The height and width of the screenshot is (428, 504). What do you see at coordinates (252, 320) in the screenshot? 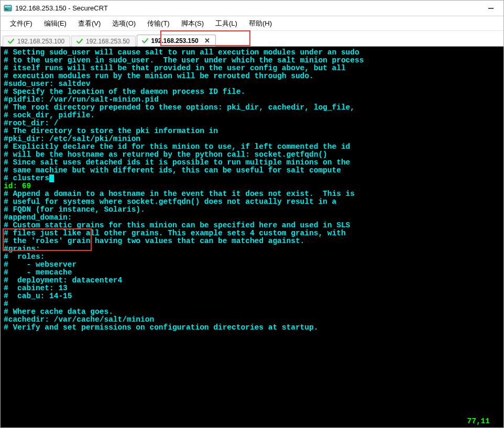
I see `terminal-line: #cachedir: /var/cache/salt/minion` at bounding box center [252, 320].